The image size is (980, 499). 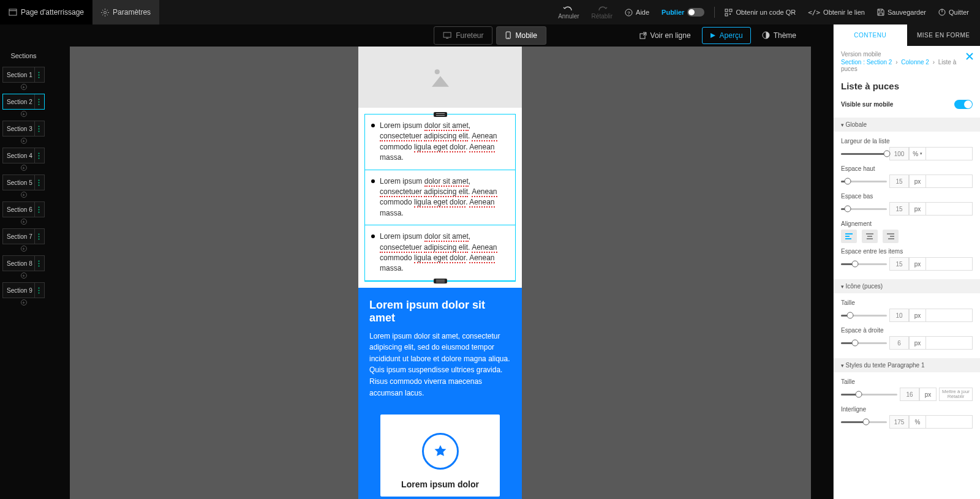 I want to click on visible-toggle, so click(x=963, y=104).